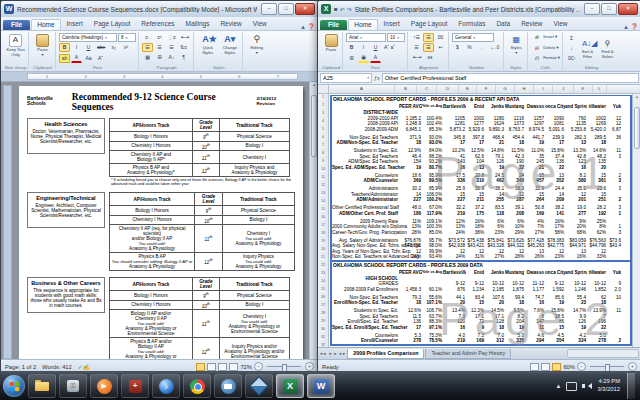 The image size is (640, 400). I want to click on cell: 6,87, so click(614, 130).